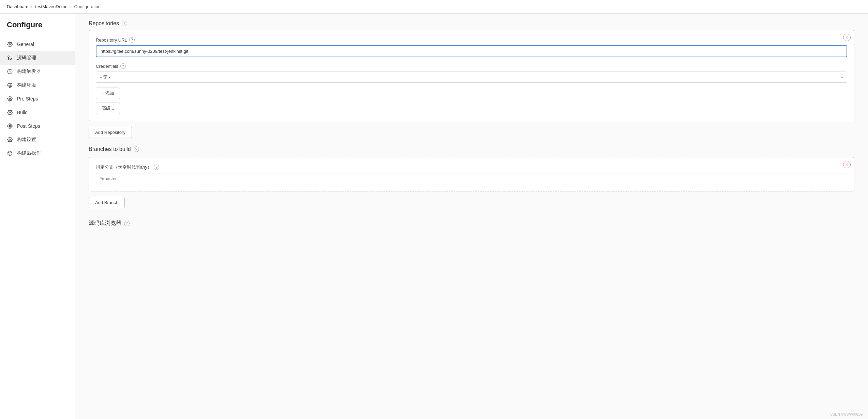  Describe the element at coordinates (32, 7) in the screenshot. I see `chevron-icon-1: ›` at that location.